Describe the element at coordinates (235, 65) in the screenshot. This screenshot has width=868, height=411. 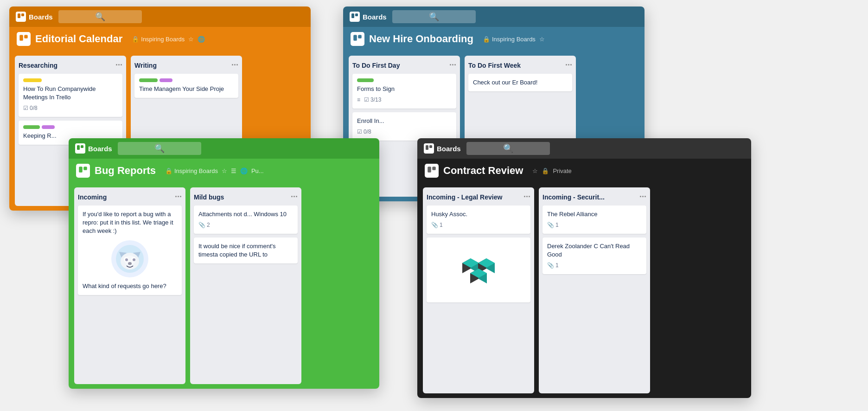
I see `list-menu-writing: ···` at that location.